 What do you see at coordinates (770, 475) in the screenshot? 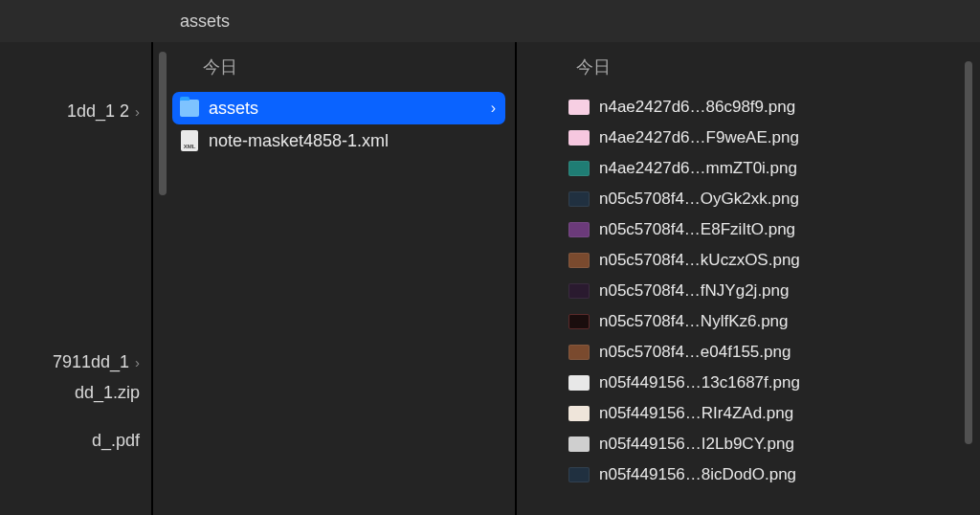
I see `item-label: n05f449156…8icDodO.png` at bounding box center [770, 475].